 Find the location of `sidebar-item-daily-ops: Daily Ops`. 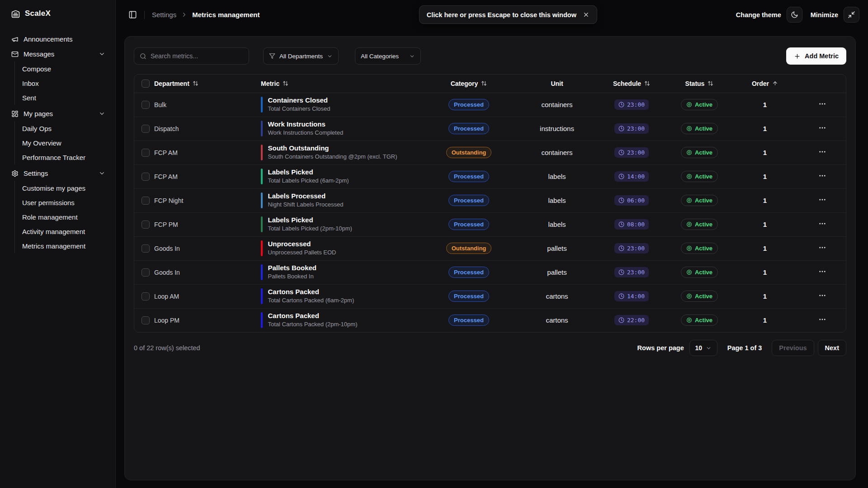

sidebar-item-daily-ops: Daily Ops is located at coordinates (65, 128).